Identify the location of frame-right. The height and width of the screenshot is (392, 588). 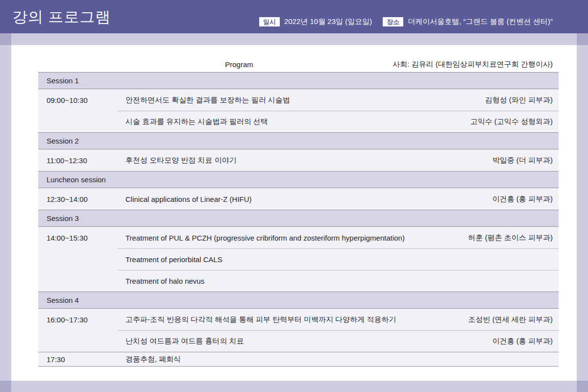
(582, 213).